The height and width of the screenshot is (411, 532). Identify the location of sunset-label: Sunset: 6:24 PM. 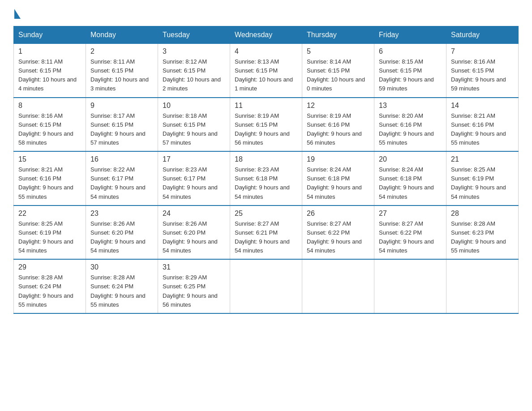
(40, 287).